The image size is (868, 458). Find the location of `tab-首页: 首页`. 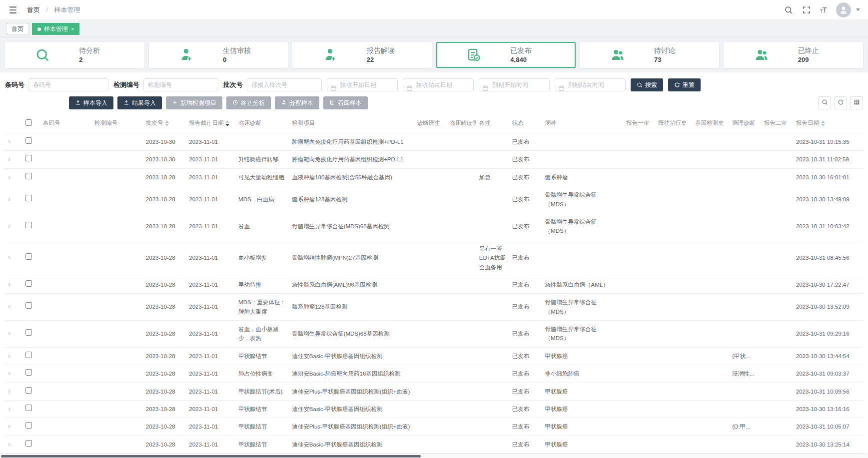

tab-首页: 首页 is located at coordinates (17, 29).